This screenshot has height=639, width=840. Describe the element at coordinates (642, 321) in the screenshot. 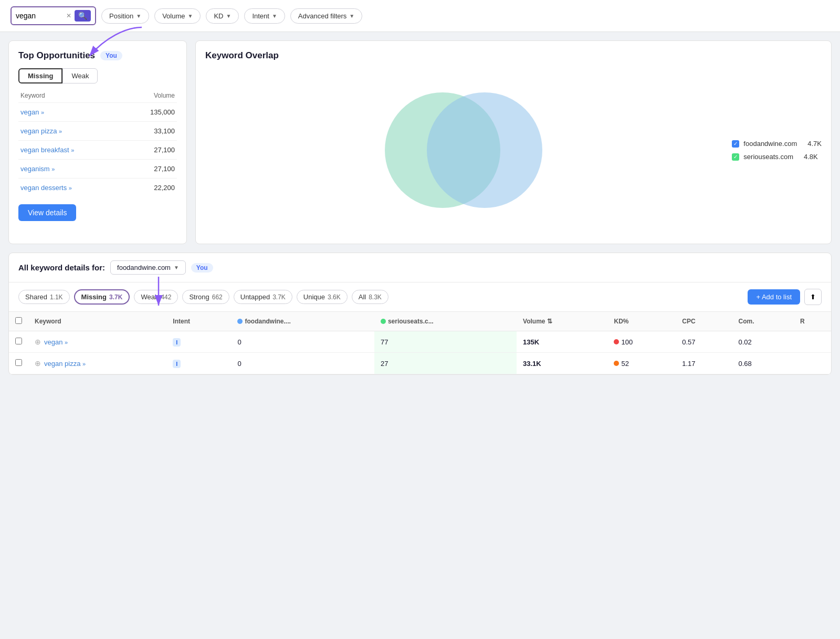

I see `th-kd: KD%` at that location.